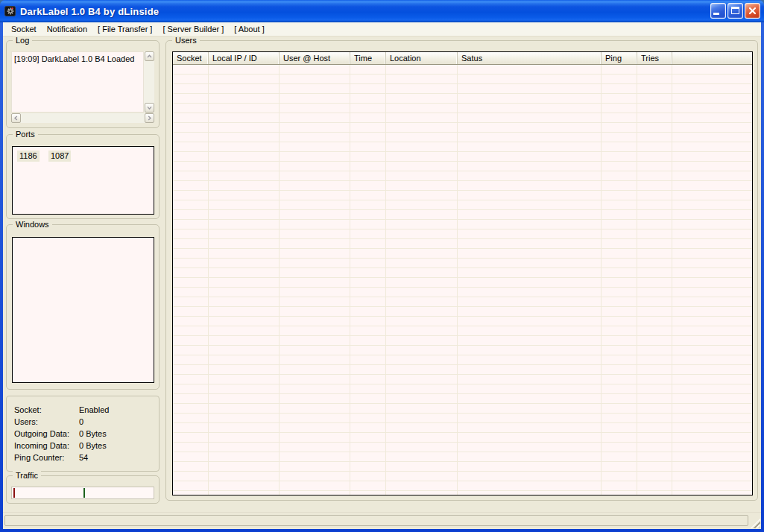 The height and width of the screenshot is (532, 764). I want to click on column-header-filler, so click(713, 58).